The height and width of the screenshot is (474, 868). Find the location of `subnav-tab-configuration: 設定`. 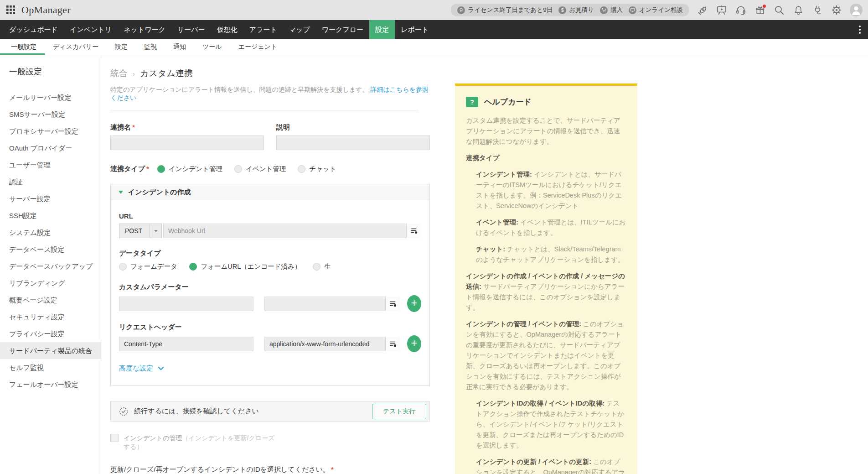

subnav-tab-configuration: 設定 is located at coordinates (121, 47).